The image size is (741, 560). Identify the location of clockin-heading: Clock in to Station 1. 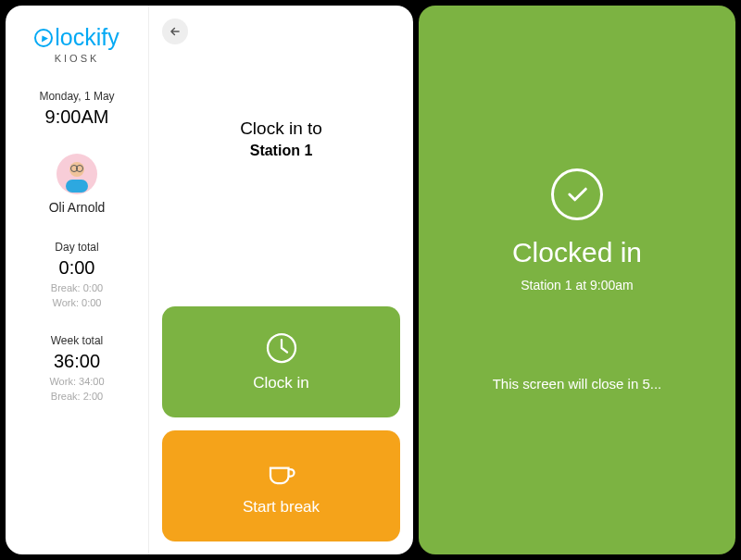
(282, 139).